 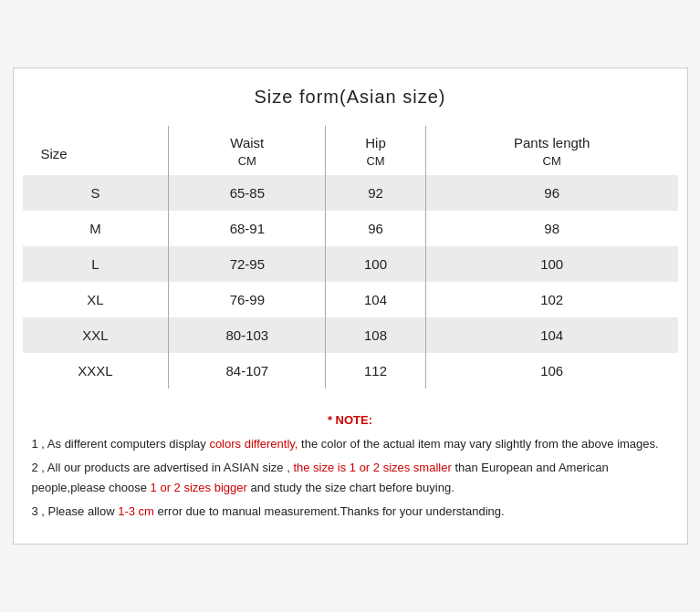 I want to click on table-row: S65-859296, so click(x=350, y=193).